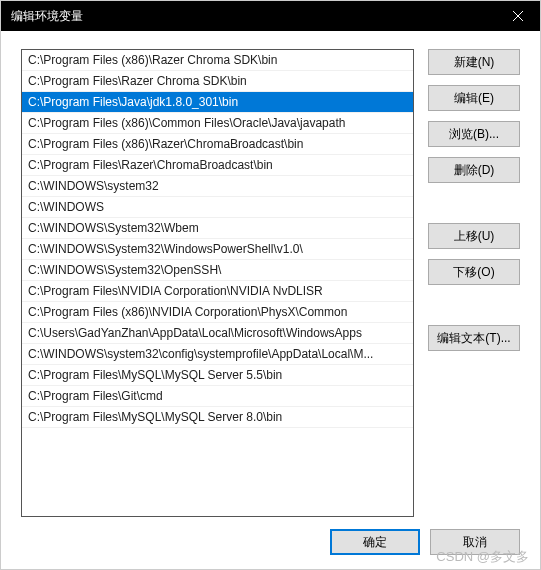 This screenshot has height=570, width=541. What do you see at coordinates (218, 376) in the screenshot?
I see `list-item: C:\Program Files\MySQL\MySQL Server 5.5\…` at bounding box center [218, 376].